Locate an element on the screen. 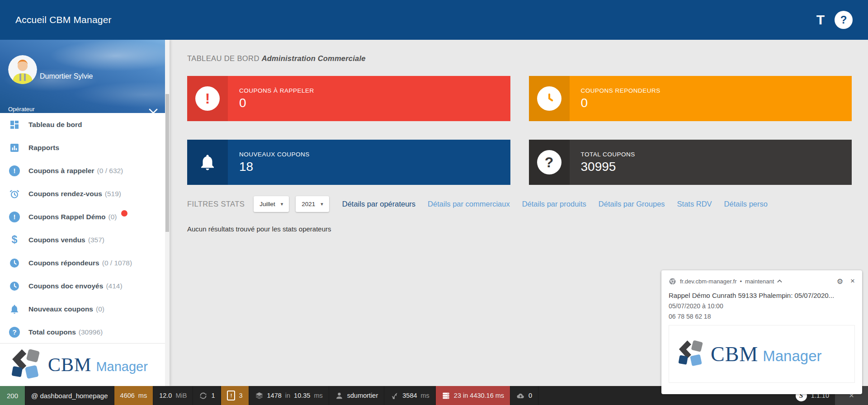 The image size is (868, 405). page-title-prefix: TABLEAU DE BORD is located at coordinates (224, 58).